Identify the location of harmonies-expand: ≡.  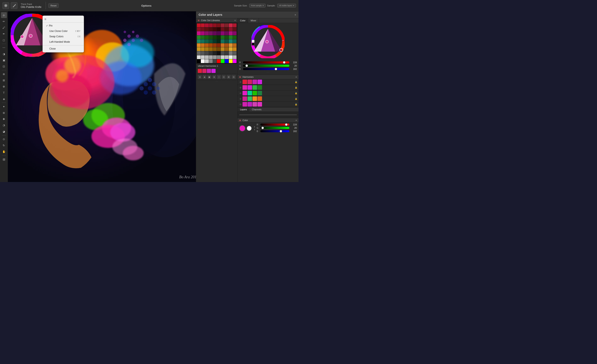
(296, 77).